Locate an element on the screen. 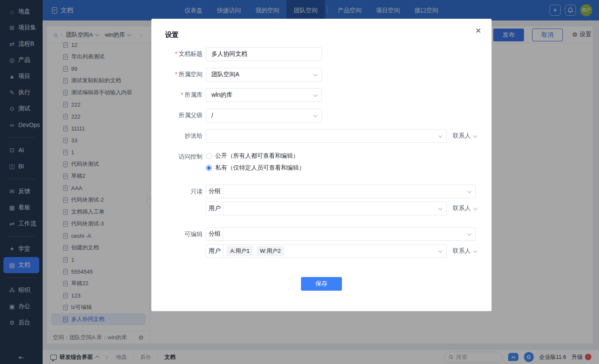 Image resolution: width=599 pixels, height=364 pixels. field-label-editable: 可编辑 is located at coordinates (177, 234).